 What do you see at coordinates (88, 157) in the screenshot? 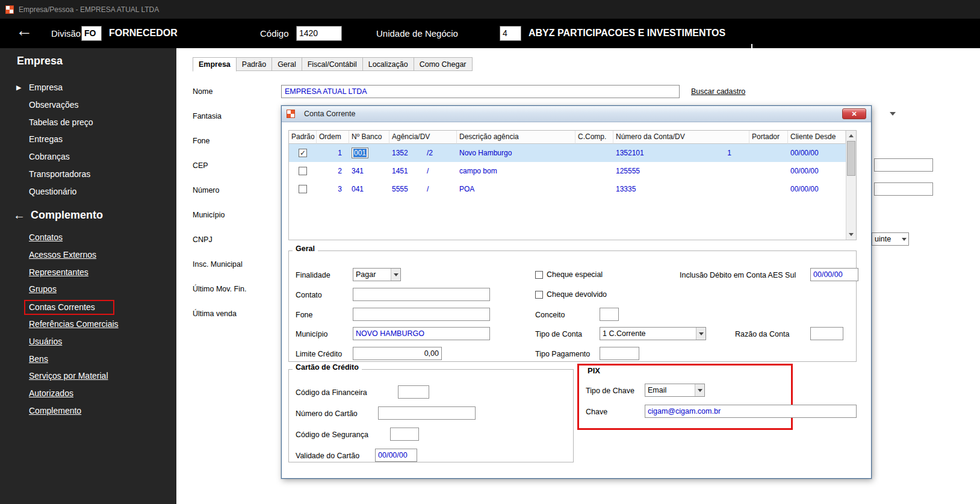
I see `sidebar-item-cobrancas: Cobranças` at bounding box center [88, 157].